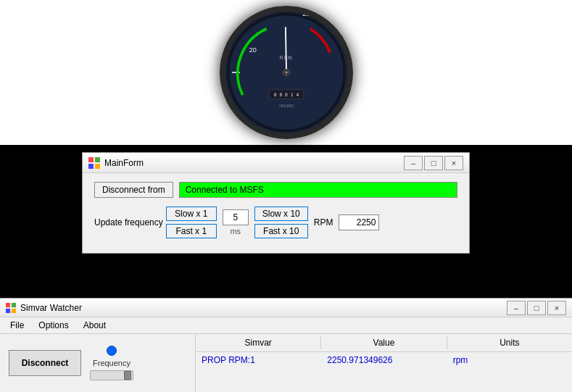 The height and width of the screenshot is (392, 572). I want to click on col-header-simvar: Simvar, so click(258, 343).